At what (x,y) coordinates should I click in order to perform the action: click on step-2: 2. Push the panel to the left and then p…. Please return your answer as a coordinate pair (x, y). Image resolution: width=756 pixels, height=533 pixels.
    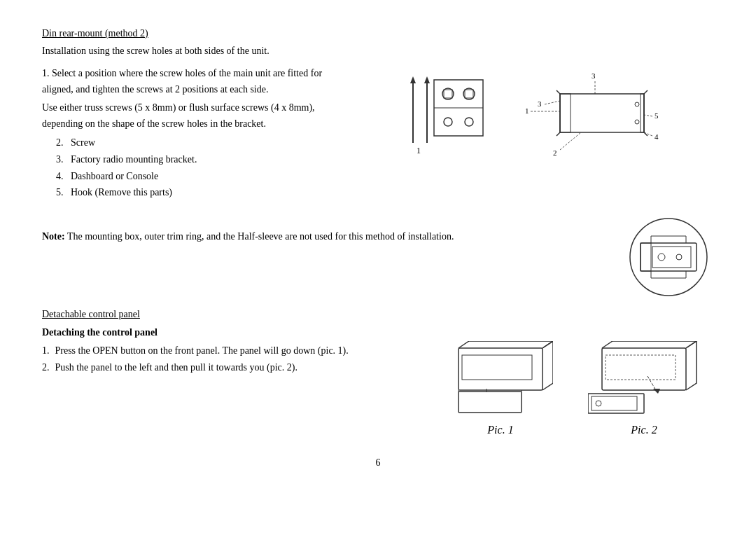
    Looking at the image, I should click on (224, 368).